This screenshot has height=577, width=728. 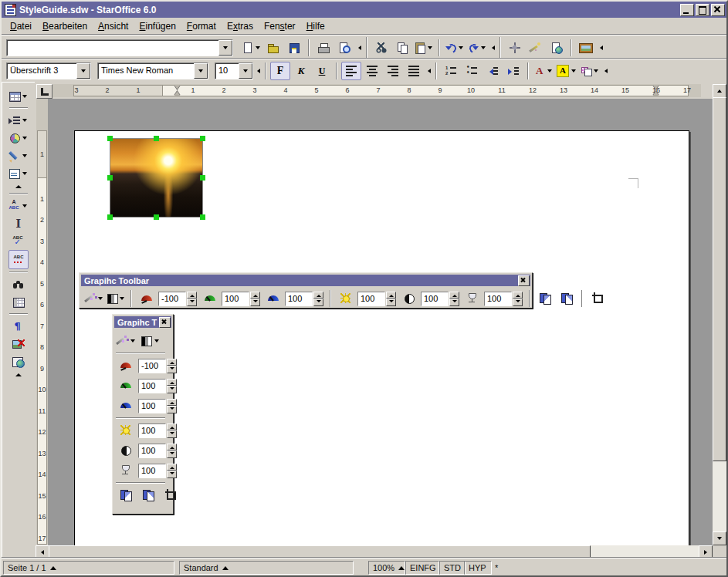 I want to click on insert-object-button, so click(x=19, y=137).